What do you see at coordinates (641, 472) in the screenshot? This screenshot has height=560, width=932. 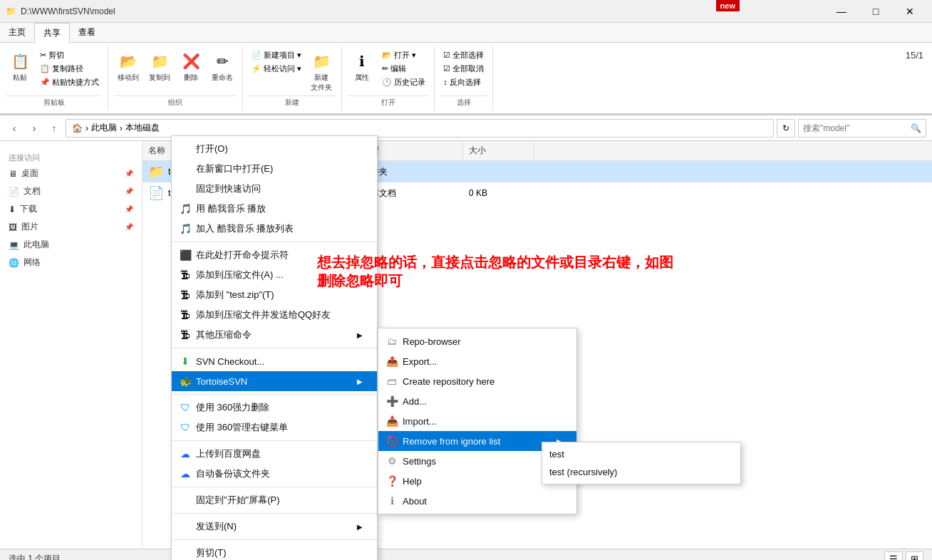 I see `ctx-ignore-test-recursive: test (recursively)` at bounding box center [641, 472].